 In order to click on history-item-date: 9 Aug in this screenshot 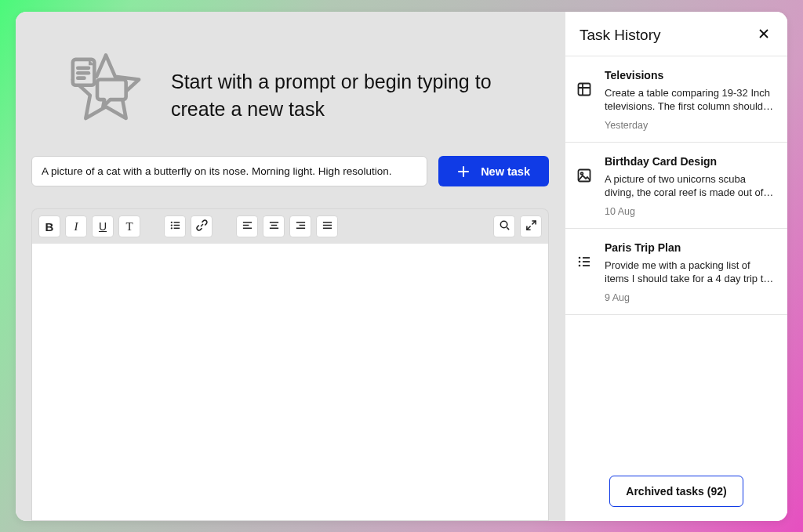, I will do `click(690, 298)`.